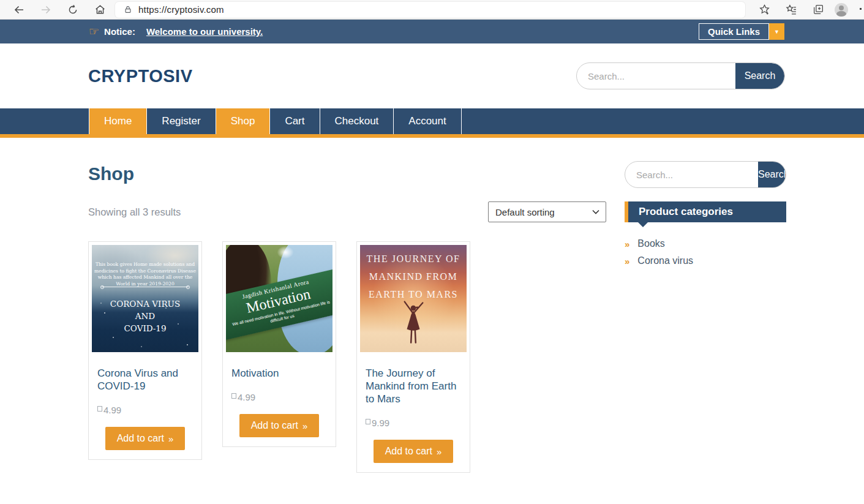 Image resolution: width=864 pixels, height=504 pixels. I want to click on sorting-select: Default sorting, so click(547, 212).